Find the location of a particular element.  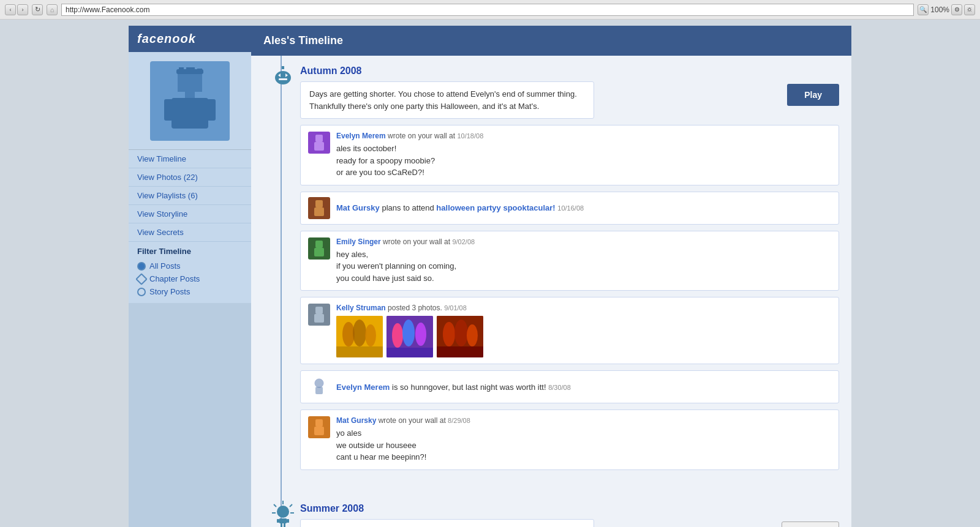

filter-label-chapter: Chapter Posts is located at coordinates (175, 279).